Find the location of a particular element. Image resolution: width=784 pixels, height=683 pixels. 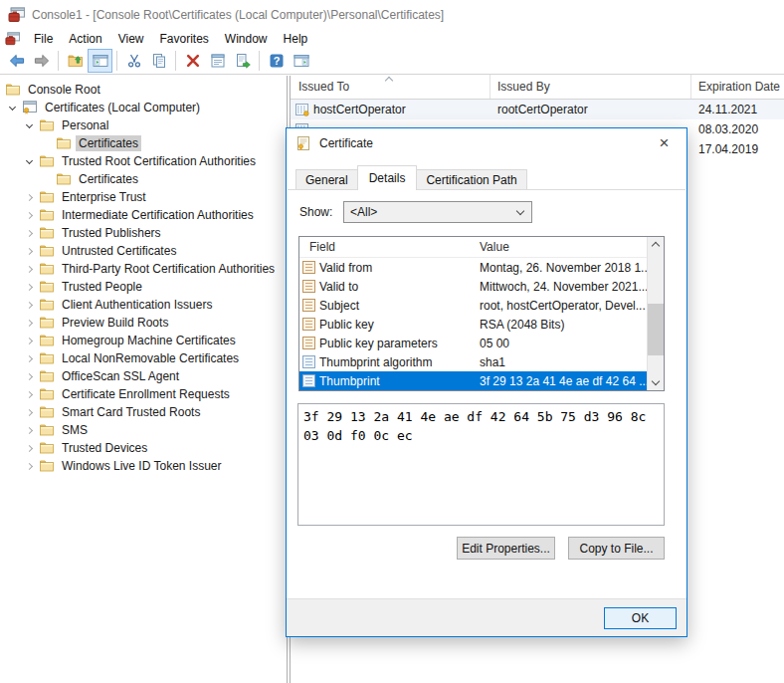

back-arrow-icon is located at coordinates (16, 61).